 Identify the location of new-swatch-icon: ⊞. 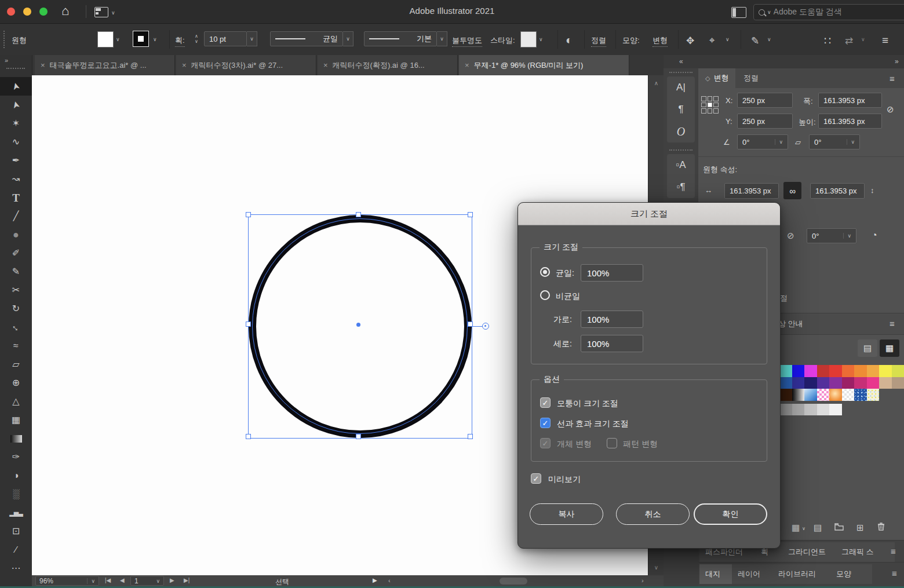
(860, 528).